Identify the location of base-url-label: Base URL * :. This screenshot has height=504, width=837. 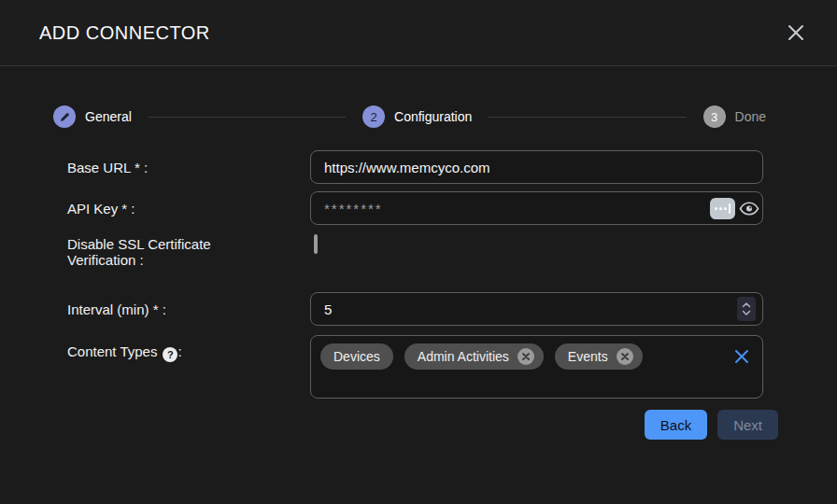
(189, 168).